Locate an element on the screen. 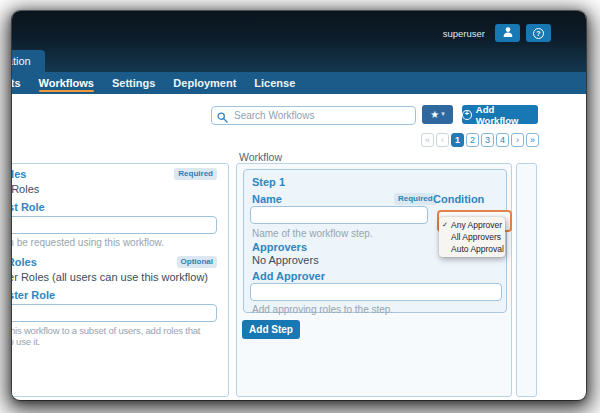 The width and height of the screenshot is (600, 413). nav-item-license: License is located at coordinates (274, 83).